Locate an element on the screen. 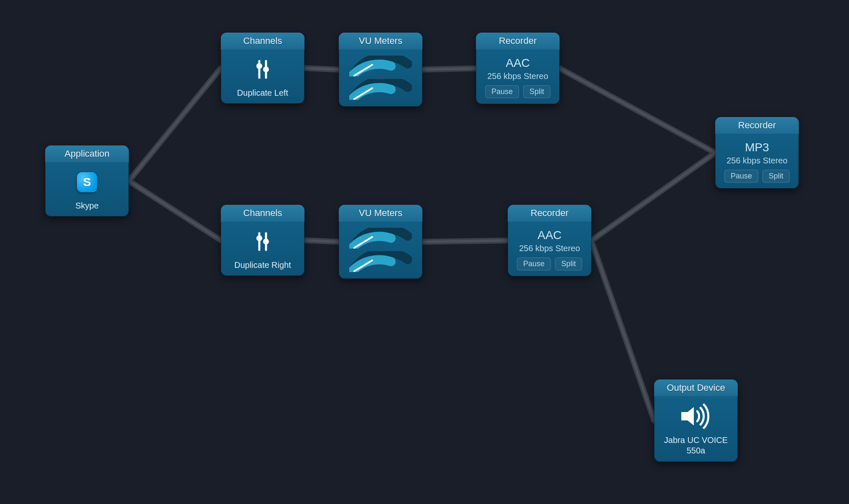 The image size is (849, 504). node-channels-bottom: Channels Duplicate Right is located at coordinates (263, 240).